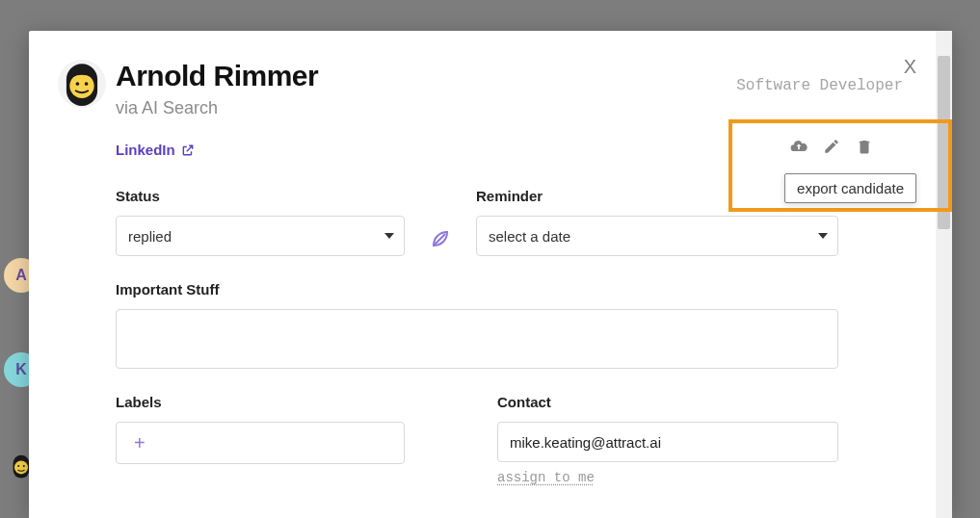  Describe the element at coordinates (832, 146) in the screenshot. I see `action-icon-row` at that location.